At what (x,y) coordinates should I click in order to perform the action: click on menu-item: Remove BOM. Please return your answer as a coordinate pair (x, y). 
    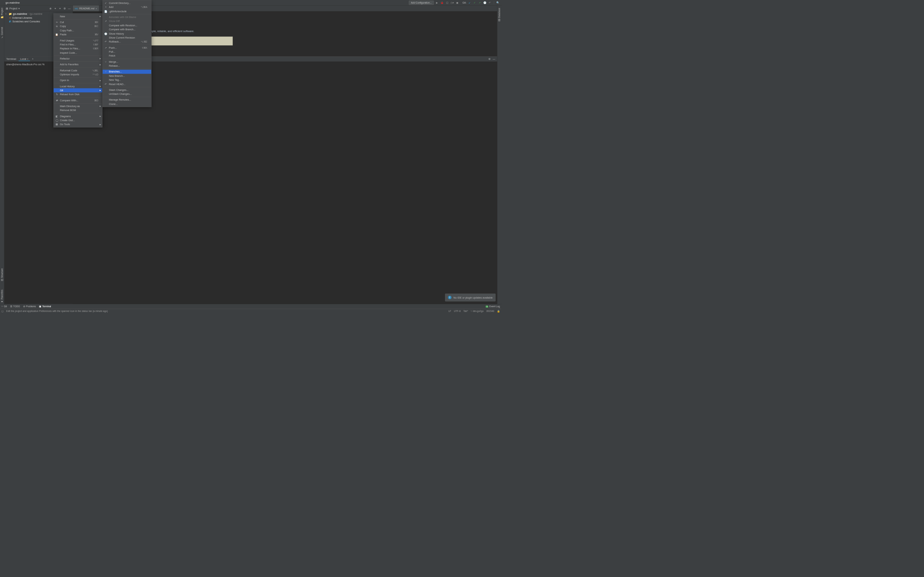
    Looking at the image, I should click on (78, 110).